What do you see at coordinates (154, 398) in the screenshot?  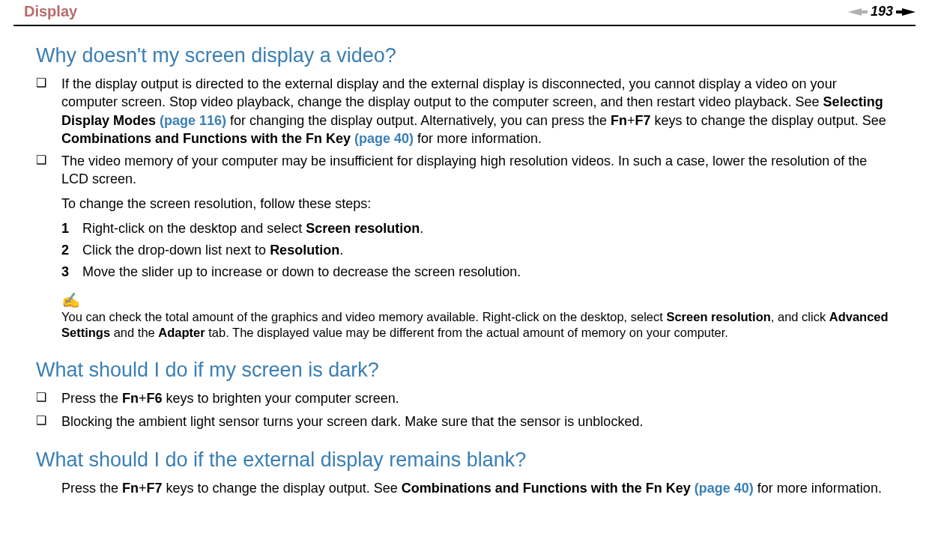 I see `key-f6: F6` at bounding box center [154, 398].